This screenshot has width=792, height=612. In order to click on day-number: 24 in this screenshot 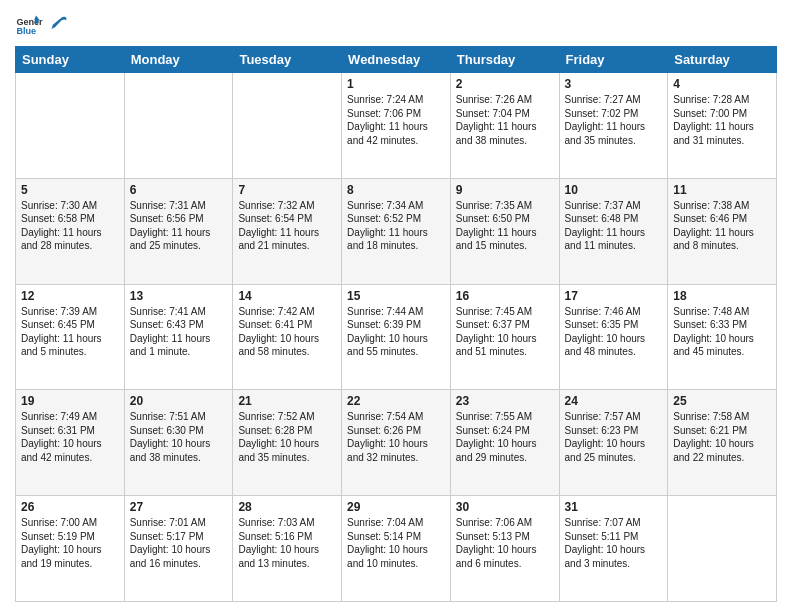, I will do `click(614, 401)`.